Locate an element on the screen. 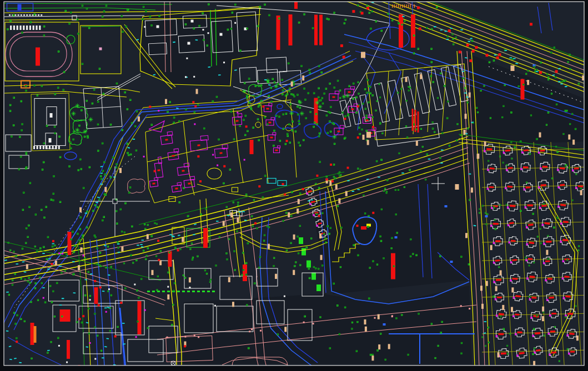  green-dash-row is located at coordinates (179, 292).